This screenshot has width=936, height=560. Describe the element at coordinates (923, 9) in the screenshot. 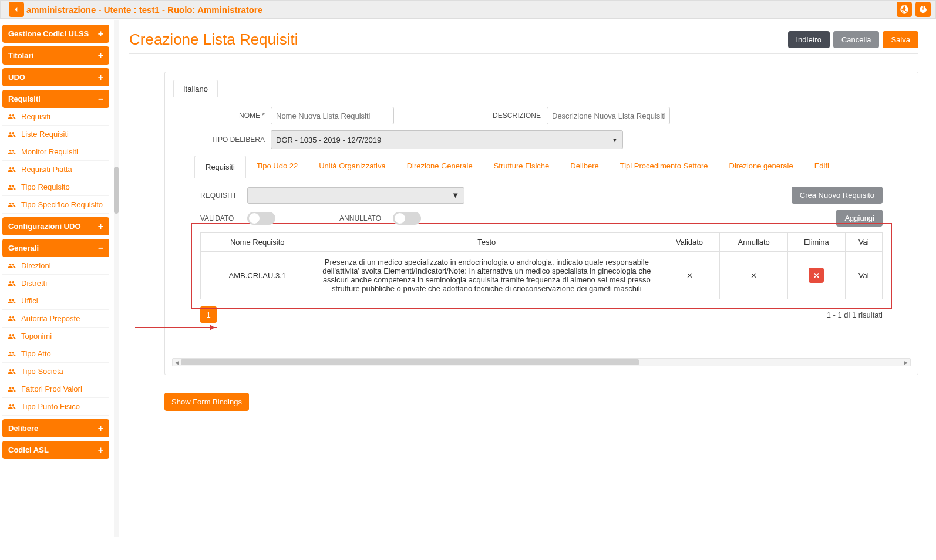

I see `power-button` at that location.